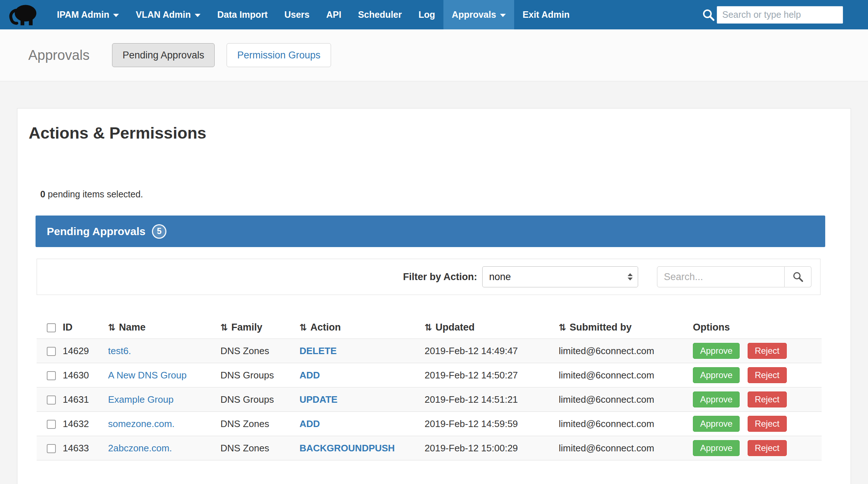 The image size is (868, 484). I want to click on subheader: Approvals Pending Approvals Permission G…, so click(434, 55).